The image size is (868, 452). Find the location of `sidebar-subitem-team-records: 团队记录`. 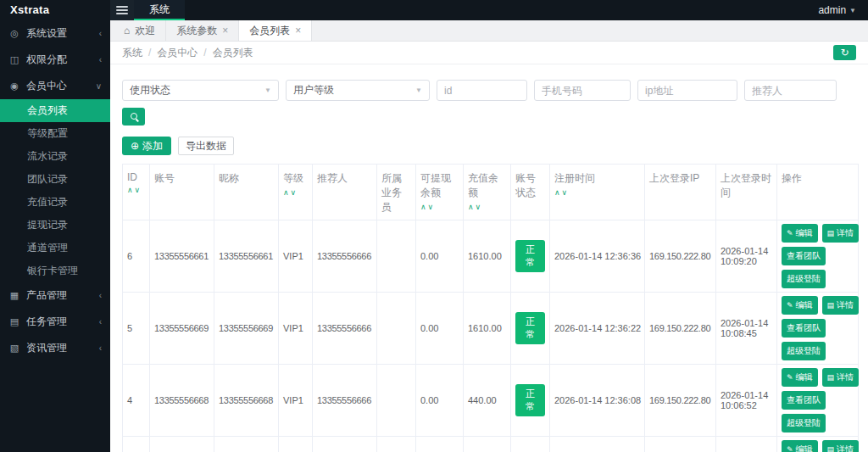

sidebar-subitem-team-records: 团队记录 is located at coordinates (55, 180).